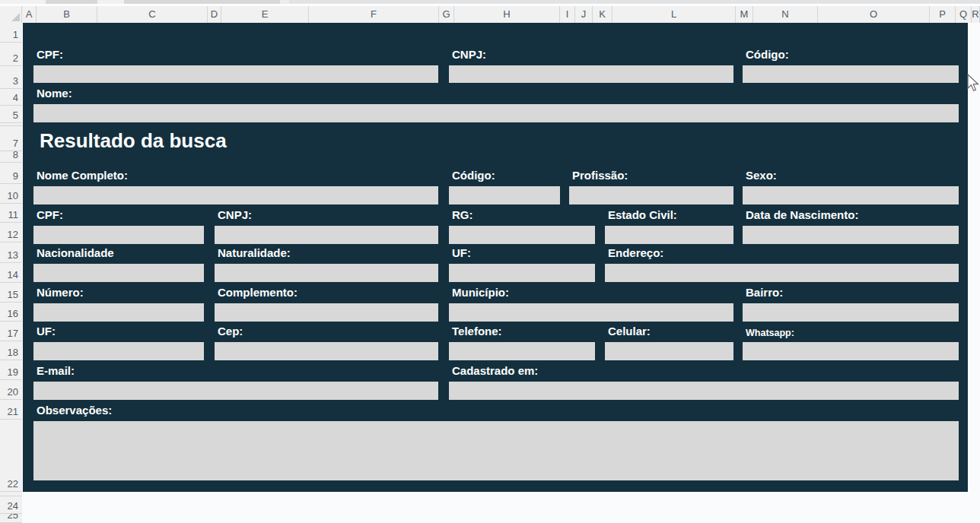 The width and height of the screenshot is (980, 523). I want to click on input-cpf-search, so click(236, 74).